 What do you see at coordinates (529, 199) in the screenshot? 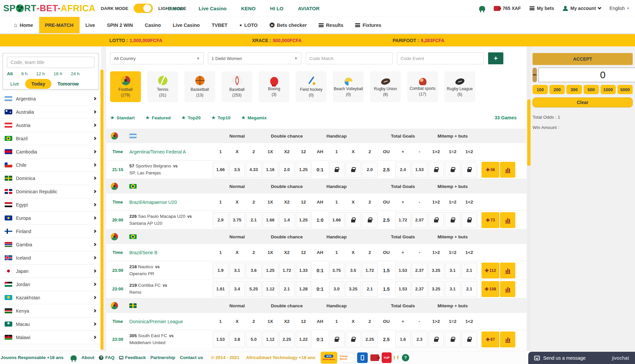
I see `main-scrollbar` at bounding box center [529, 199].